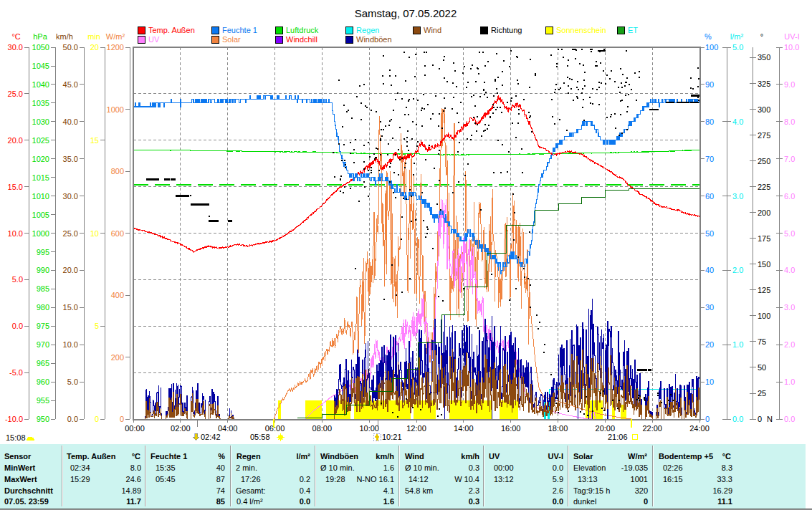 The image size is (812, 510). I want to click on svg-text: 24.6, so click(133, 479).